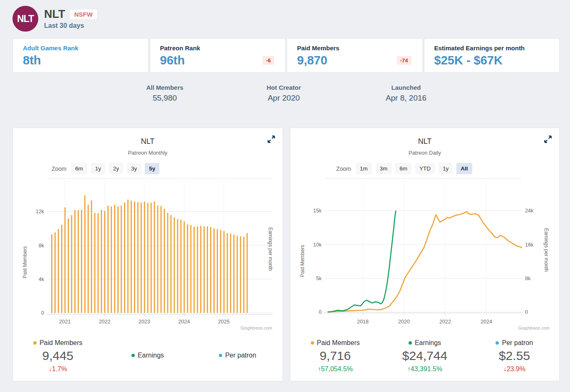 This screenshot has width=570, height=392. Describe the element at coordinates (404, 169) in the screenshot. I see `daily-zoom-selector: Zoom1m3m6mYTD1yAll` at that location.